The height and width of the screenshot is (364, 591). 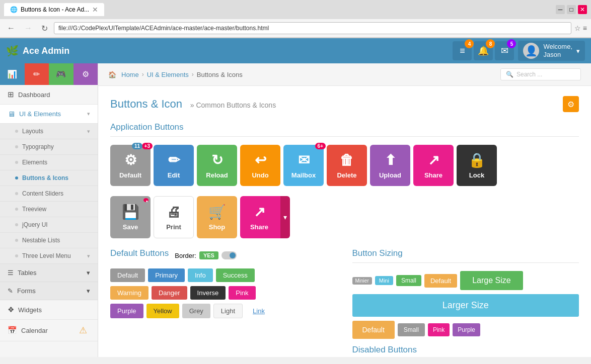 I want to click on app-btn-edit: ✏ Edit, so click(x=174, y=165).